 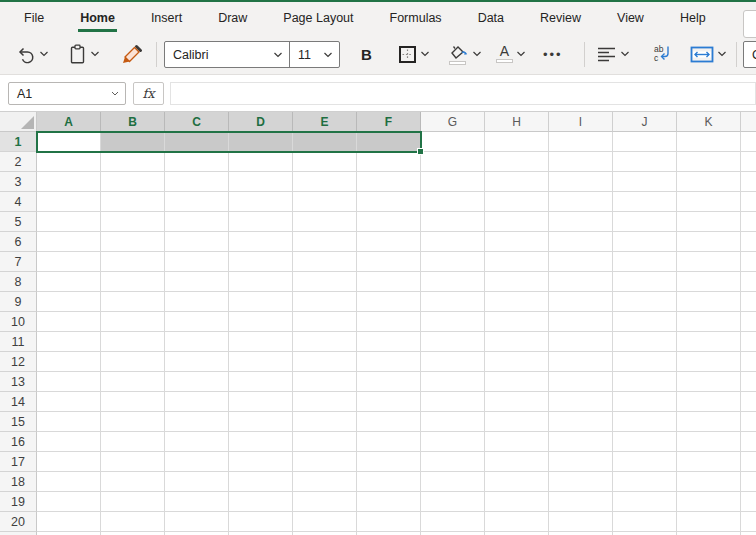 What do you see at coordinates (69, 262) in the screenshot?
I see `cell-A7` at bounding box center [69, 262].